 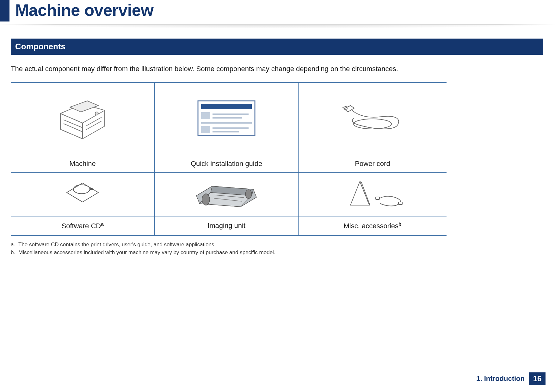 I want to click on footnote-a: a. The software CD contains the print dr…, so click(x=277, y=245).